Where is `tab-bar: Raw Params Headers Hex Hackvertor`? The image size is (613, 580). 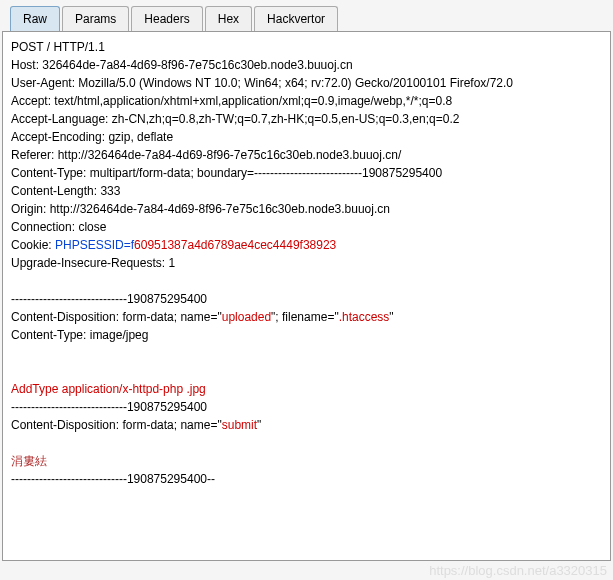
tab-bar: Raw Params Headers Hex Hackvertor is located at coordinates (306, 16).